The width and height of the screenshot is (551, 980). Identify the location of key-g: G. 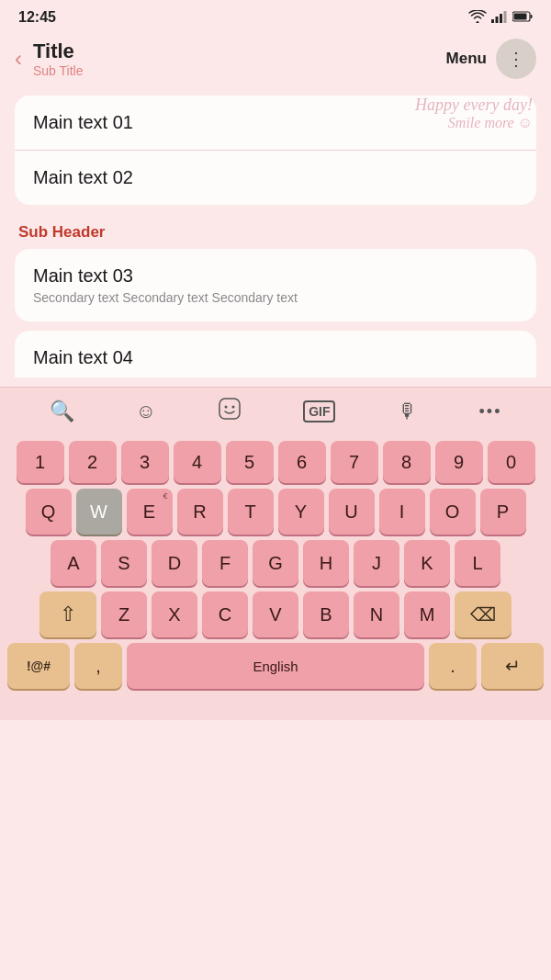
(276, 563).